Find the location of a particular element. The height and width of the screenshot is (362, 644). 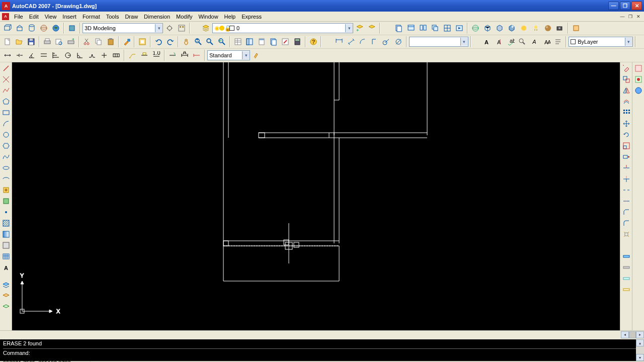

text-ai-icon: A is located at coordinates (499, 42).